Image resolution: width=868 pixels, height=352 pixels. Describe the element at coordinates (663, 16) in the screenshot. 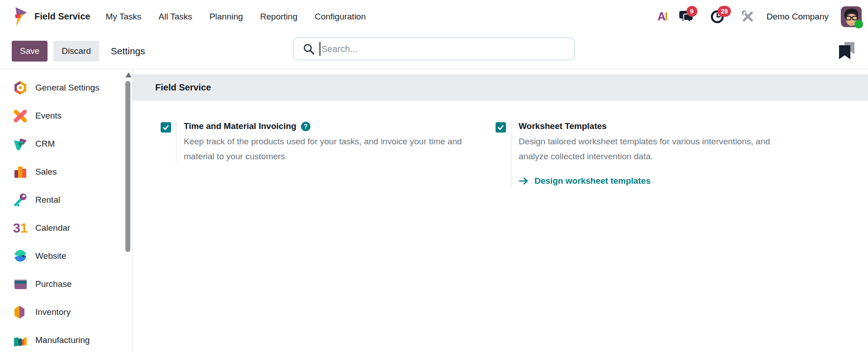

I see `ai-icon: AI` at that location.